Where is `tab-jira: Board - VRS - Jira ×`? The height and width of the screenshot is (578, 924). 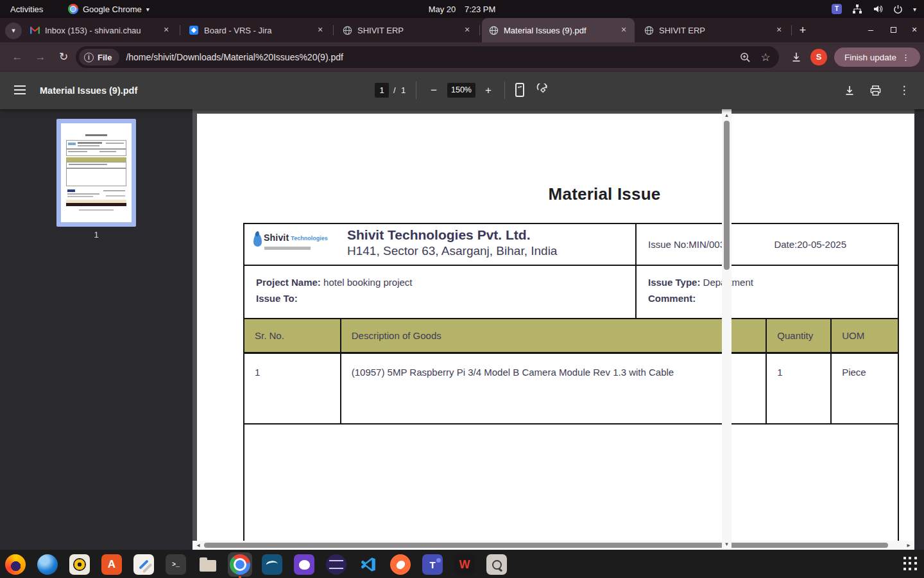 tab-jira: Board - VRS - Jira × is located at coordinates (257, 30).